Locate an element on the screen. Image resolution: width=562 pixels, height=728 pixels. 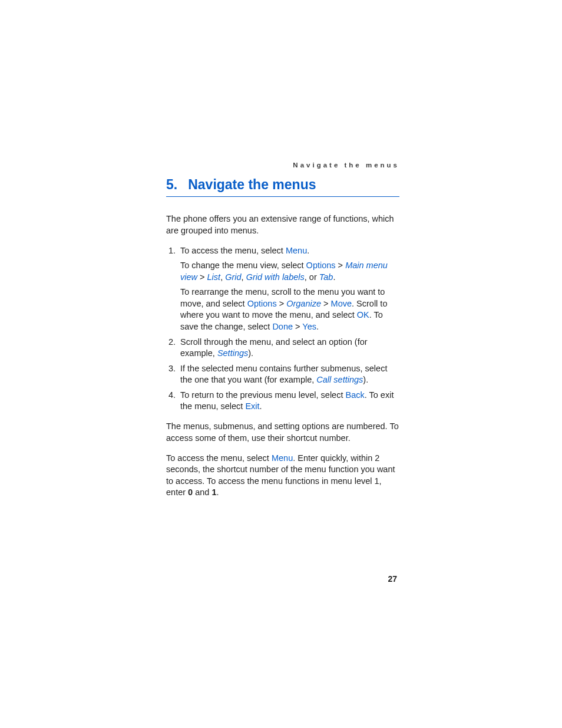
chapter-number: 5. is located at coordinates (172, 185).